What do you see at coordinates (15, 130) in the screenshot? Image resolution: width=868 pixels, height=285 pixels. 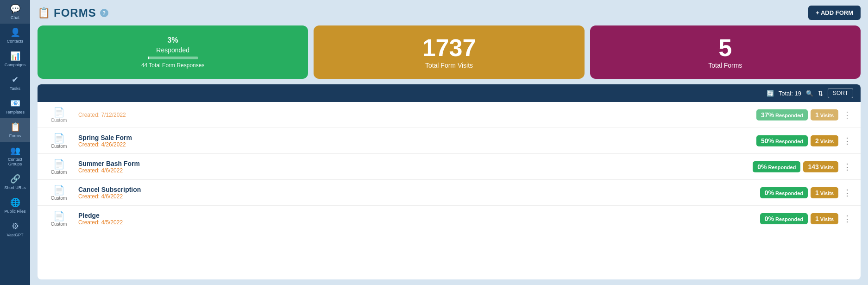 I see `sidebar-item-forms: 📋 Forms` at bounding box center [15, 130].